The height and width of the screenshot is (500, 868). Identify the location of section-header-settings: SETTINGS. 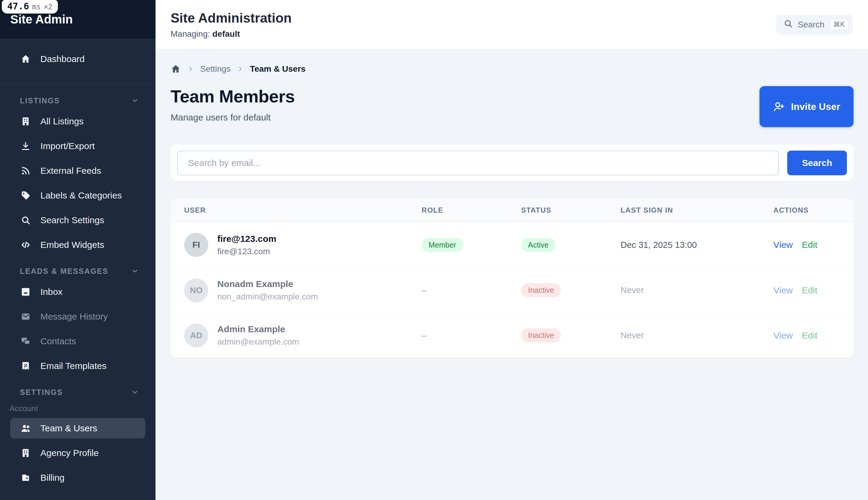
(78, 392).